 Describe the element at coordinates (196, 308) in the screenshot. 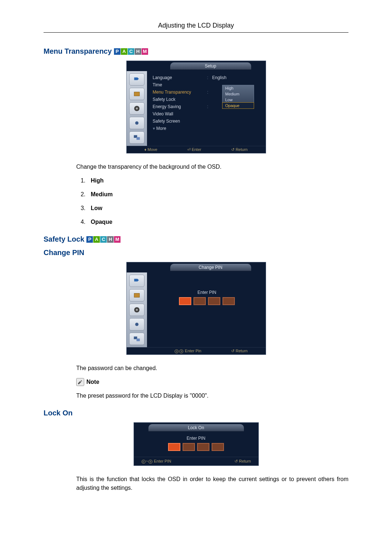

I see `osd-change-pin: Change PIN Enter PIN 09 Enter Pin ↺ Retu…` at that location.